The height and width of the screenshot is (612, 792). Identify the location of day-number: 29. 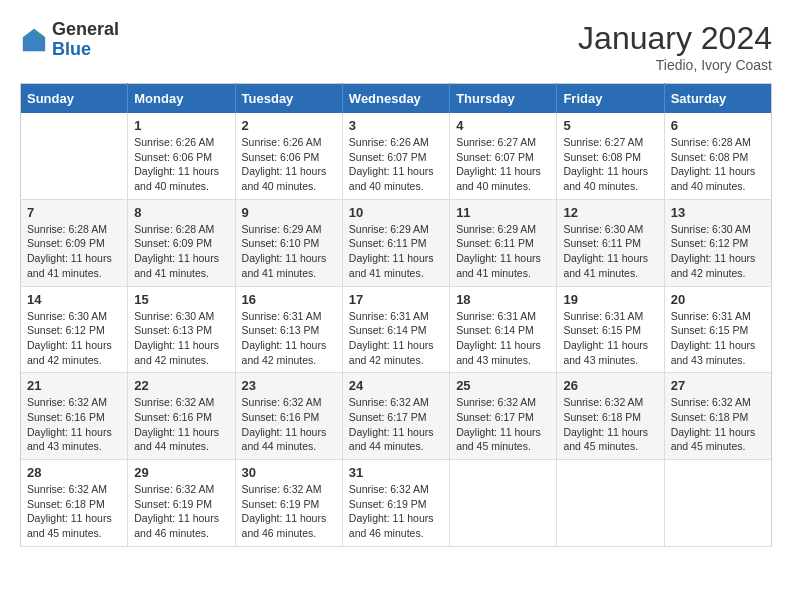
(181, 472).